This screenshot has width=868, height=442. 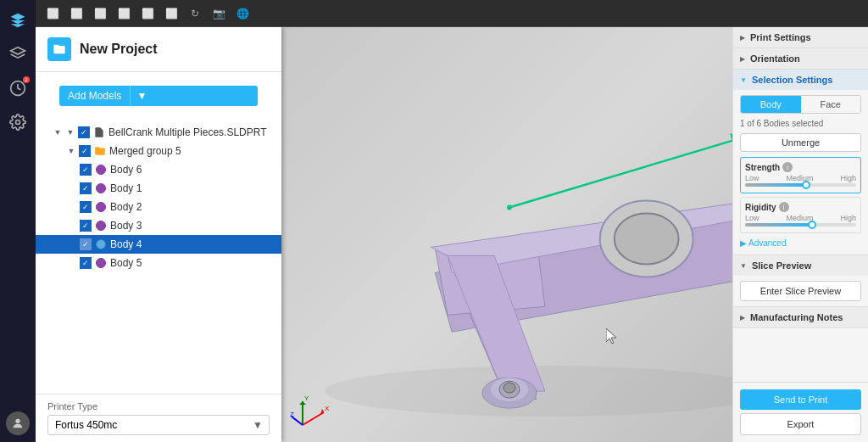 I want to click on section-manufacturing-notes: ▶ Manufacturing Notes, so click(x=800, y=317).